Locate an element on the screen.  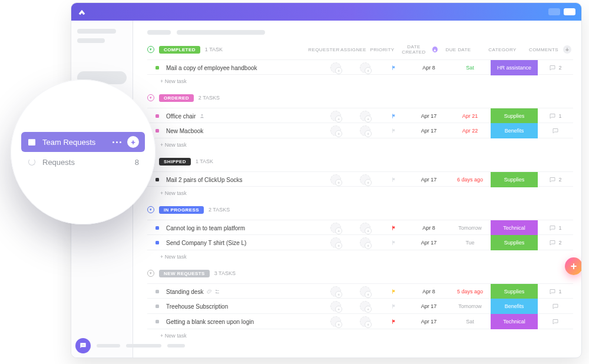
add-column-button: + is located at coordinates (567, 49).